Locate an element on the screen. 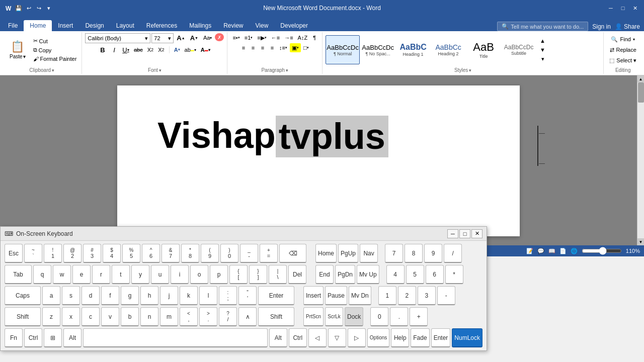  key-f: f is located at coordinates (110, 296).